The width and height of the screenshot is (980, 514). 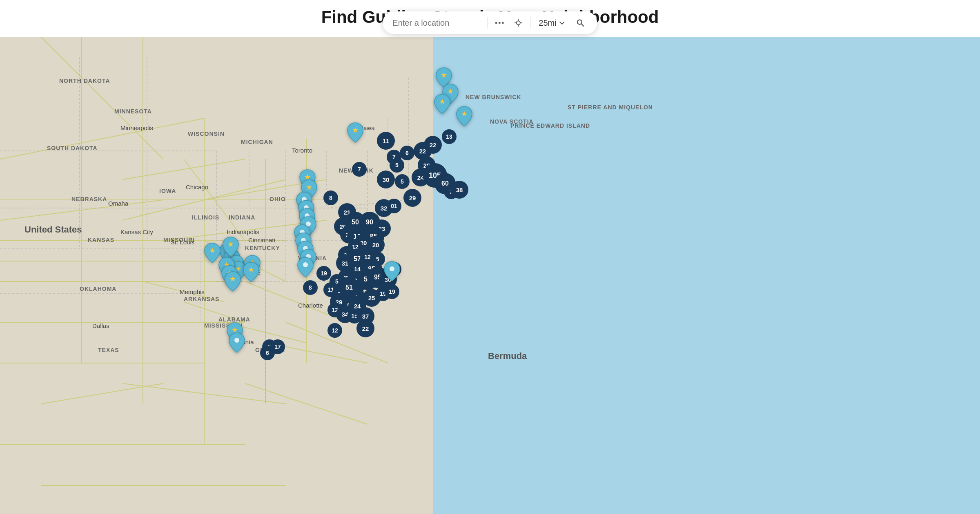 I want to click on input-divider, so click(x=488, y=23).